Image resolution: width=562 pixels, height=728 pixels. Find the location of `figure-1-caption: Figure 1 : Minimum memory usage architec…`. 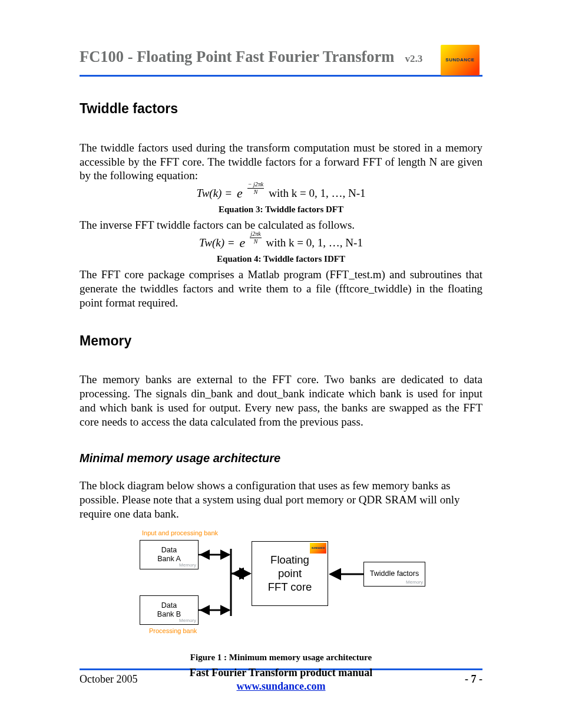

figure-1-caption: Figure 1 : Minimum memory usage architec… is located at coordinates (281, 658).